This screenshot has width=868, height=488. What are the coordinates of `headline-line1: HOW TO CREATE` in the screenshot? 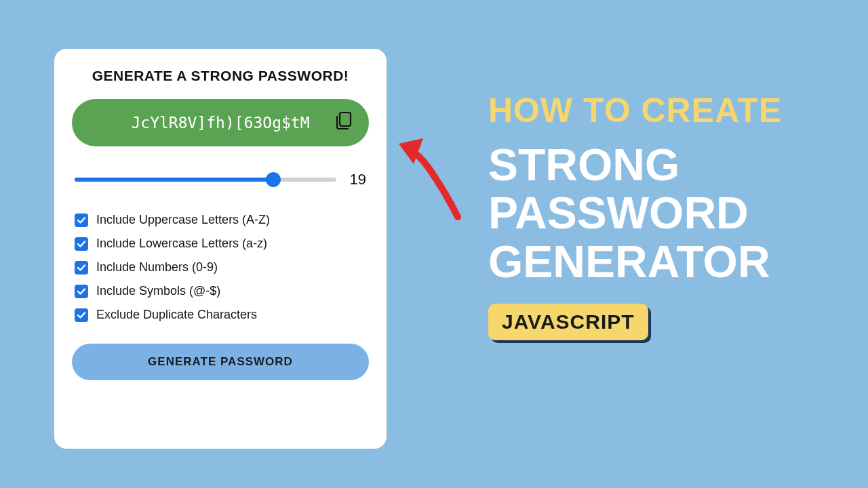 It's located at (668, 110).